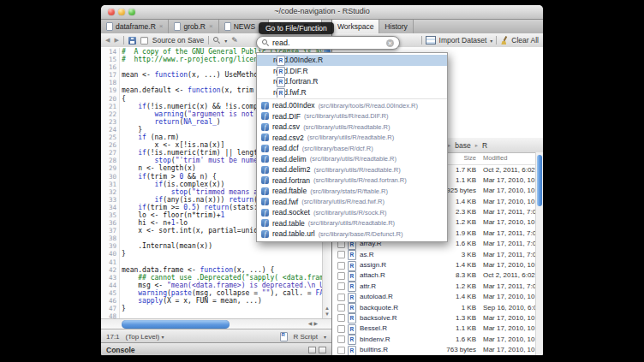  Describe the element at coordinates (352, 106) in the screenshot. I see `goto-result-function: fread.00Index(src/library/tools/R/read.0…` at that location.